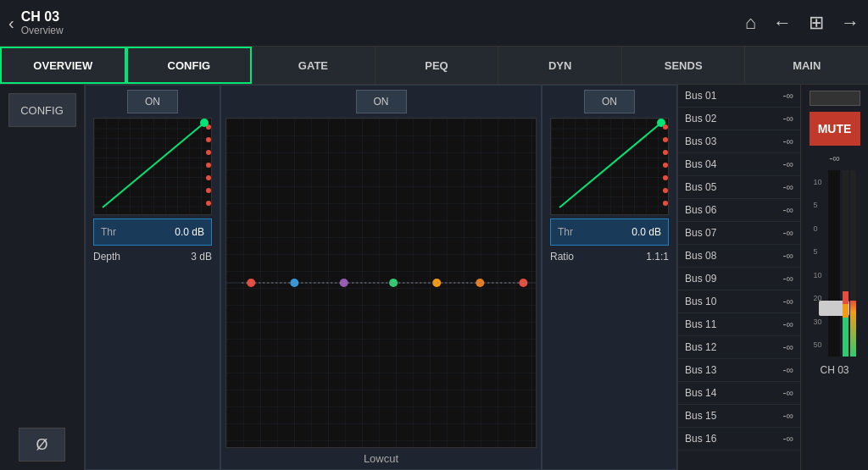 The width and height of the screenshot is (868, 470). I want to click on gate-on-button: ON, so click(153, 102).